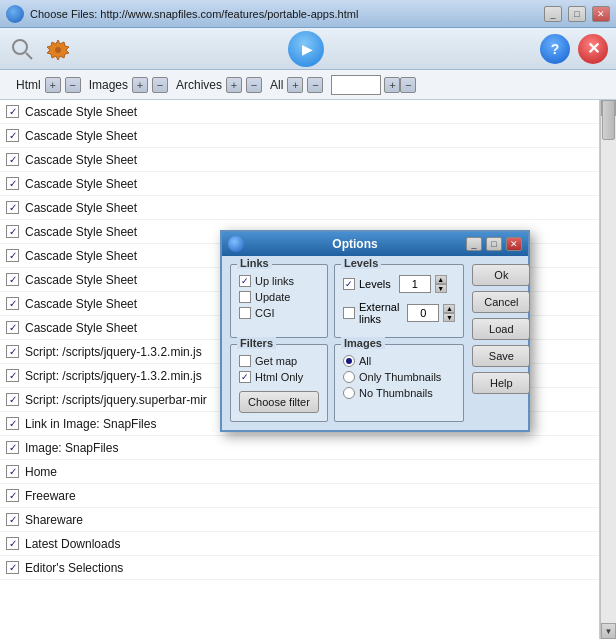 Image resolution: width=616 pixels, height=639 pixels. What do you see at coordinates (245, 313) in the screenshot?
I see `cgi-checkbox` at bounding box center [245, 313].